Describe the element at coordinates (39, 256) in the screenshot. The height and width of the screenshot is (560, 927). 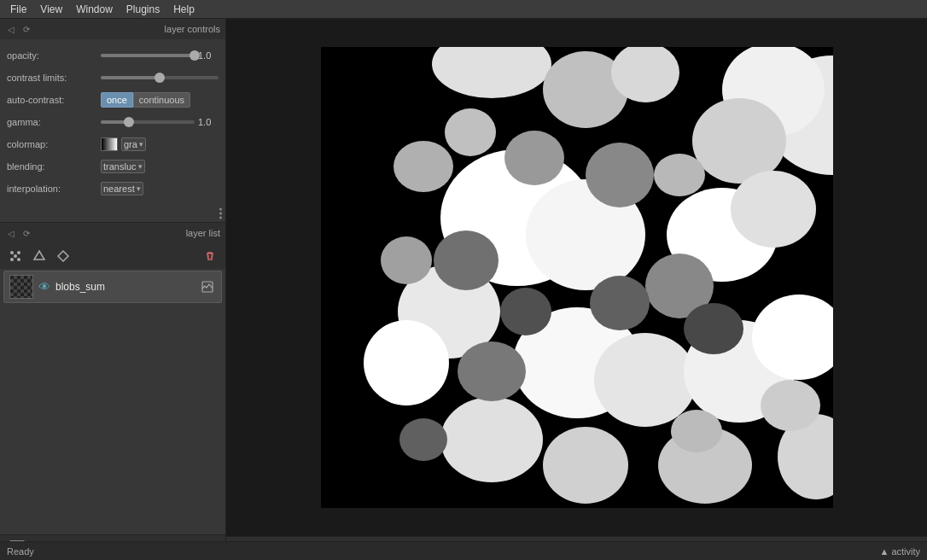
I see `add-shapes-button` at that location.